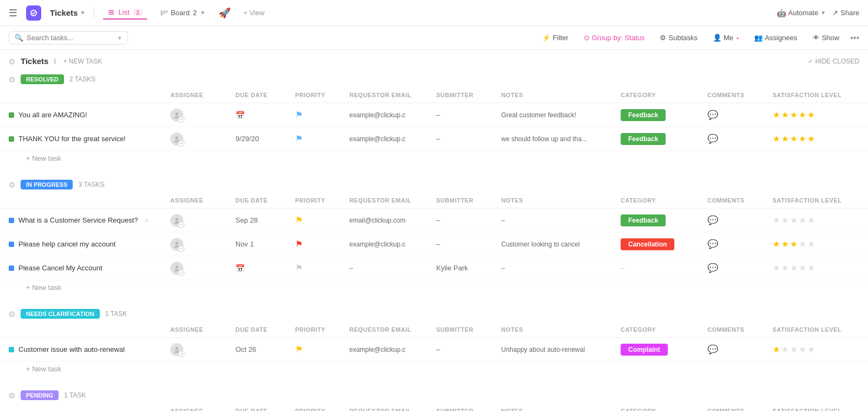 The image size is (868, 411). I want to click on new-task-row-clarification: + New task, so click(434, 369).